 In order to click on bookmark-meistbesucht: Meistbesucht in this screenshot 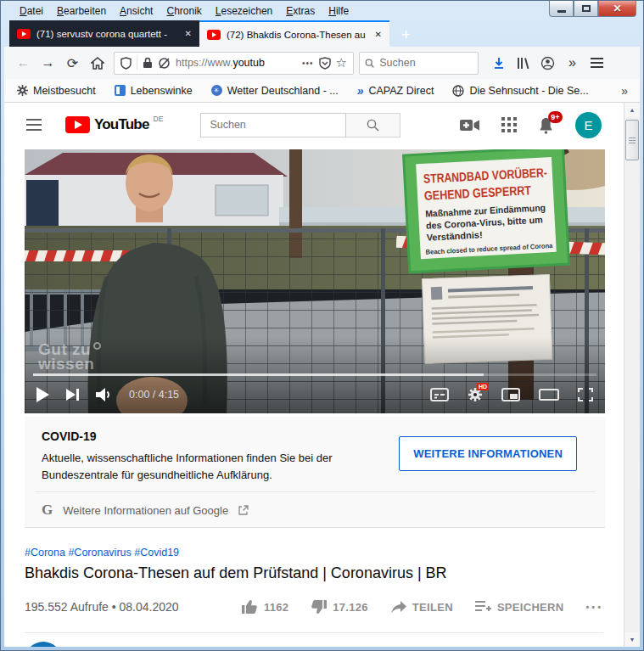, I will do `click(56, 91)`.